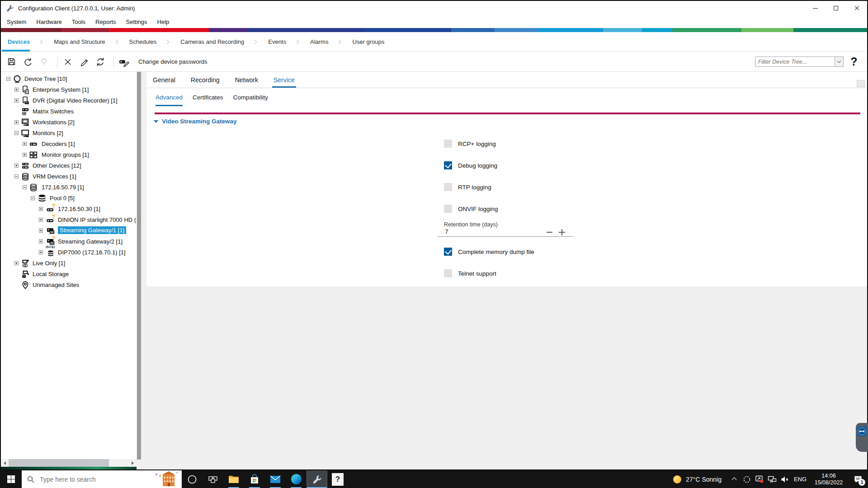 This screenshot has width=868, height=488. What do you see at coordinates (447, 231) in the screenshot?
I see `retention-time-input: 7` at bounding box center [447, 231].